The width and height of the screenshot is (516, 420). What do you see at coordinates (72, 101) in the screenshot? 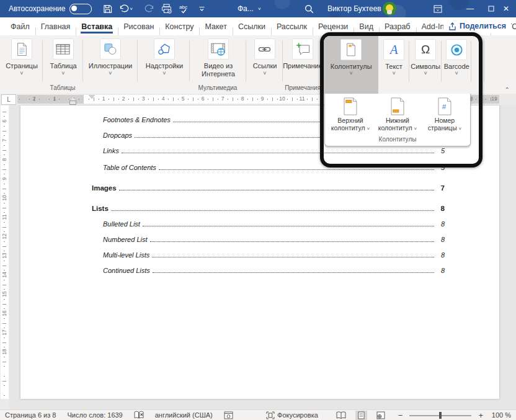
I see `left-indent-marker` at bounding box center [72, 101].